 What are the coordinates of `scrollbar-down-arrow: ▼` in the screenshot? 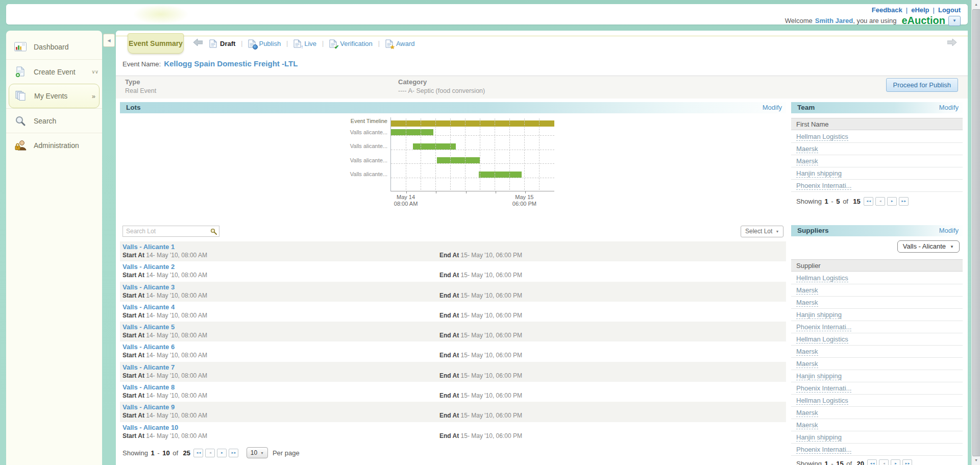 It's located at (976, 460).